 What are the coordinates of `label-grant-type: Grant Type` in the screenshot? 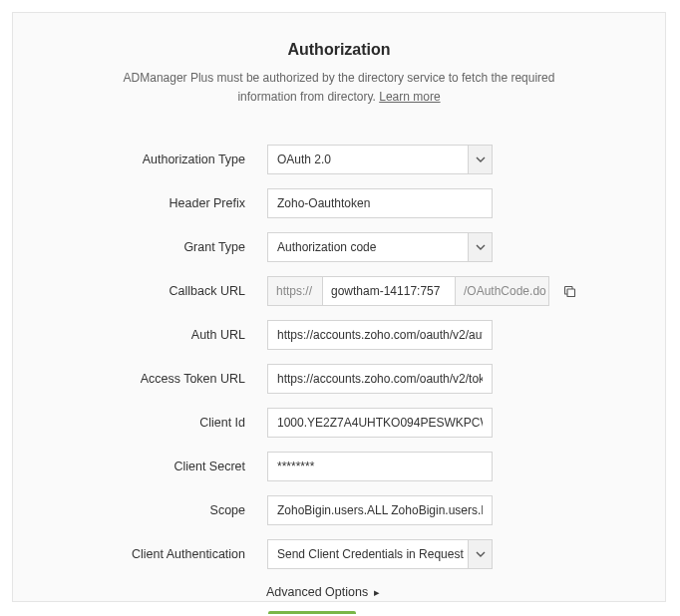 It's located at (160, 247).